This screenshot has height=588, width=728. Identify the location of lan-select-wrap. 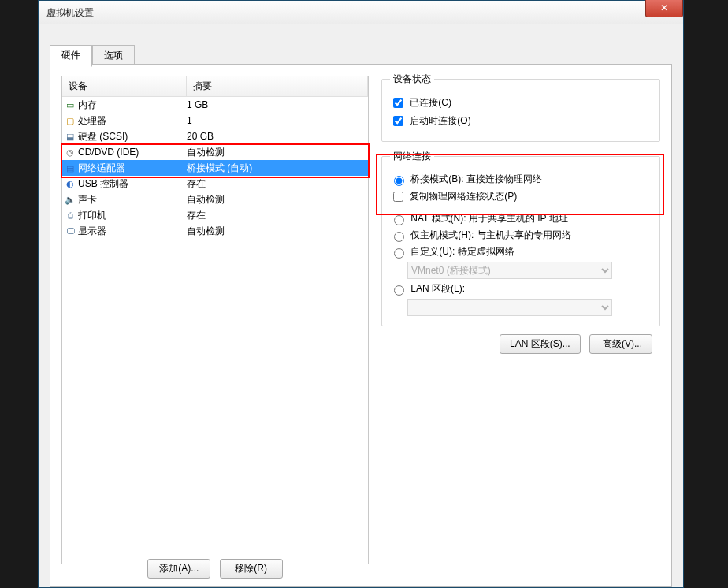
(529, 307).